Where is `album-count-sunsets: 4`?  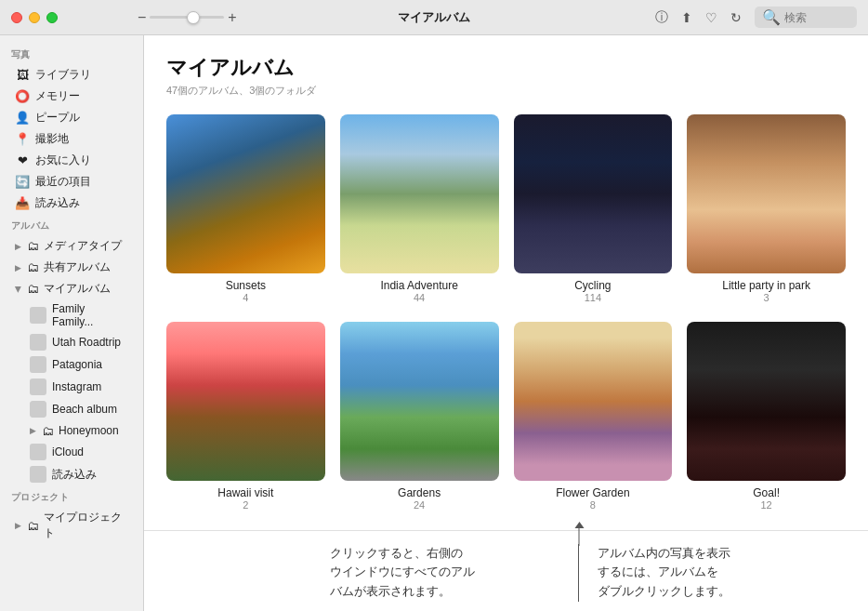
album-count-sunsets: 4 is located at coordinates (245, 298).